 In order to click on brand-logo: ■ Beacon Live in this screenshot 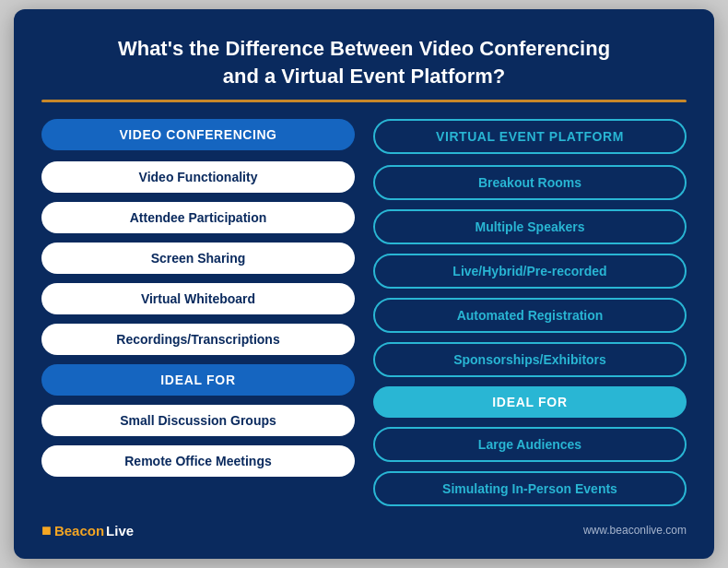, I will do `click(88, 531)`.